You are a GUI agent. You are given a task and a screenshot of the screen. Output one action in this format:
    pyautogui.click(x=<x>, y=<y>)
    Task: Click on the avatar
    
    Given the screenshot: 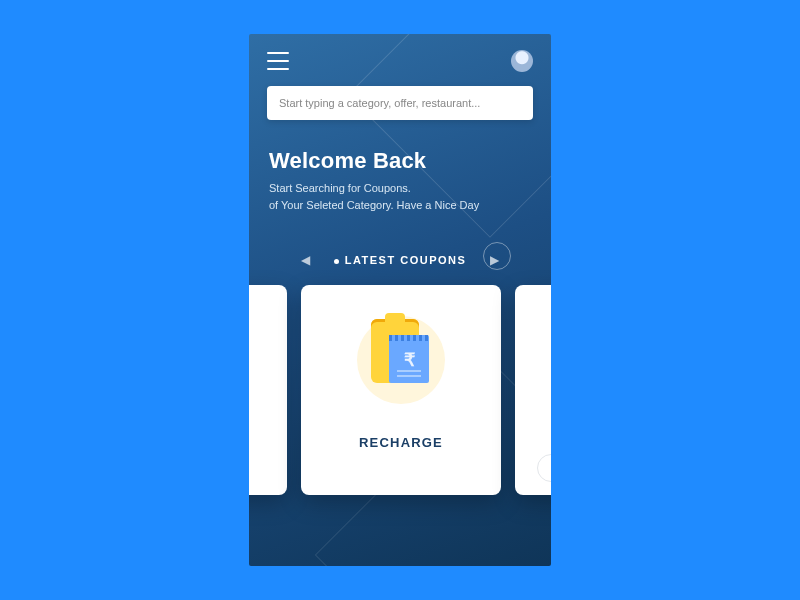 What is the action you would take?
    pyautogui.click(x=522, y=61)
    